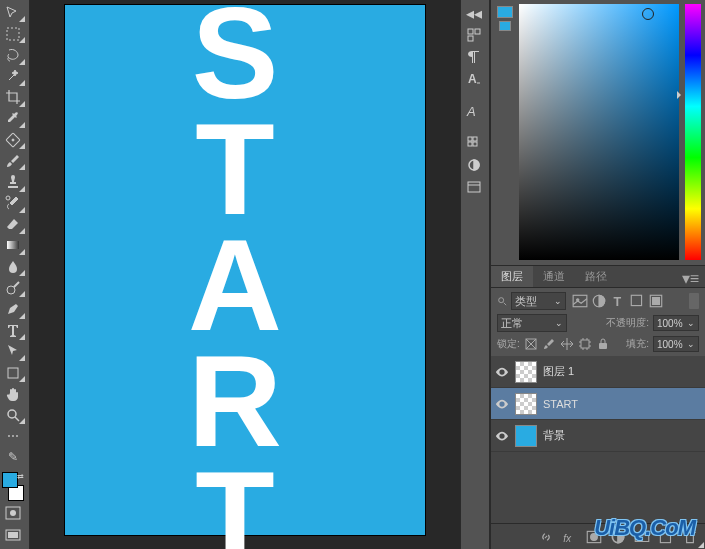 The width and height of the screenshot is (705, 549). Describe the element at coordinates (474, 57) in the screenshot. I see `paragraph-panel-icon` at that location.